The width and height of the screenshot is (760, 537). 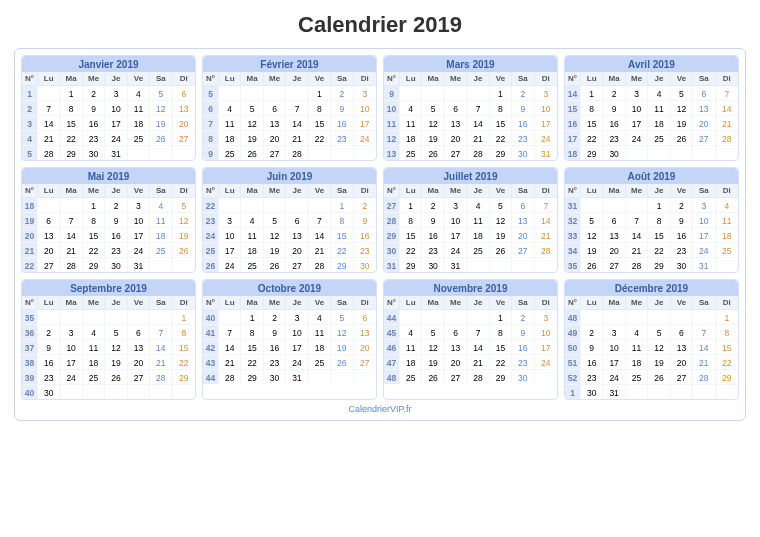 I want to click on month-header: Juin 2019, so click(x=290, y=176).